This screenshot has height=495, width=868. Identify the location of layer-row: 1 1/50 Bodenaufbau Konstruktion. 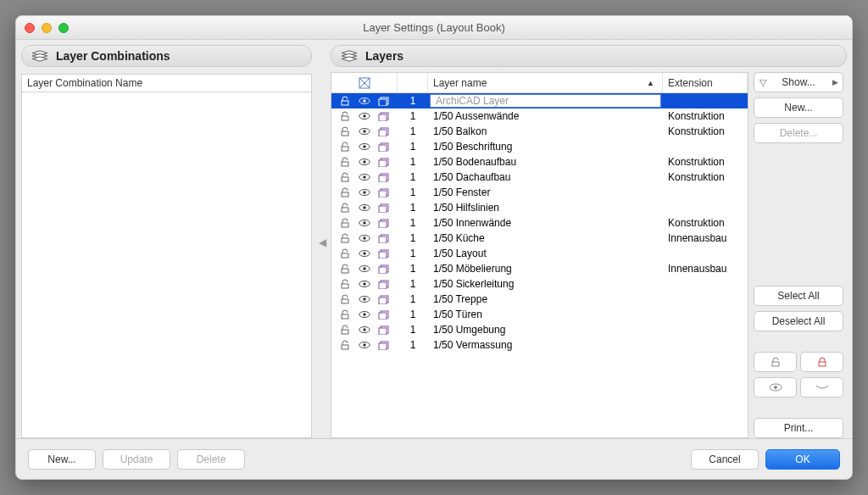
(539, 162).